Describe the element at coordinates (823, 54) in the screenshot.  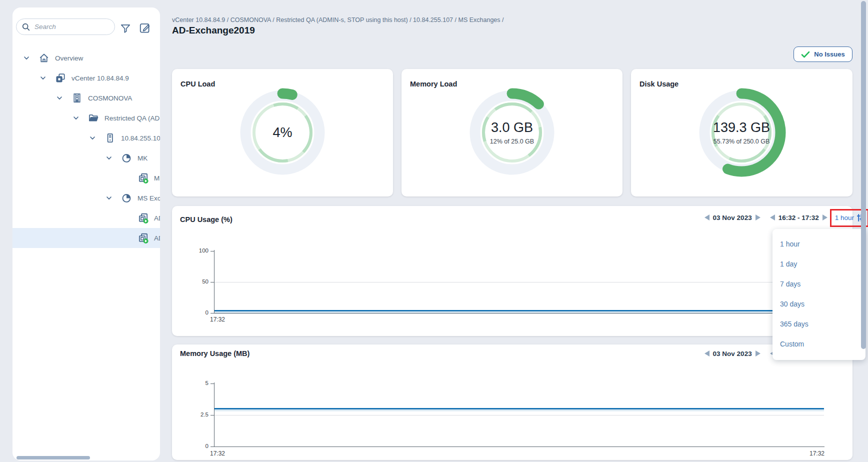
I see `status-badge: No Issues` at that location.